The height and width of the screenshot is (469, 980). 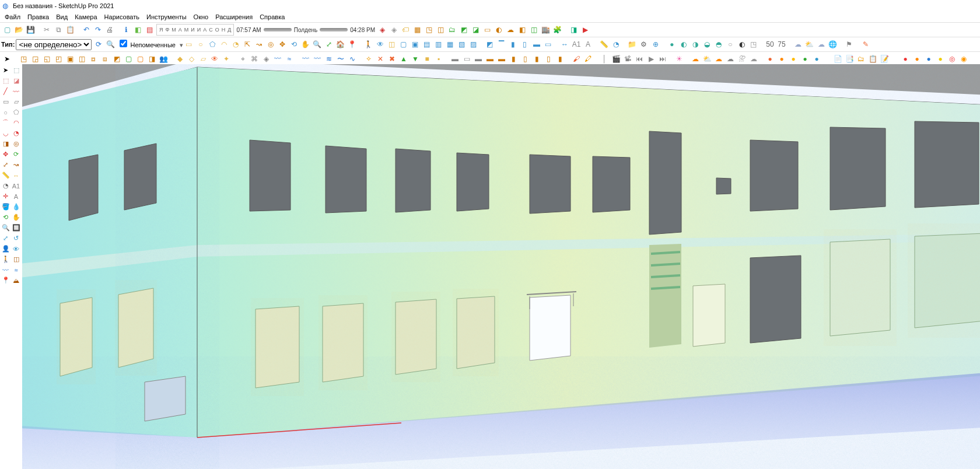 I want to click on sphere5-icon: ◓, so click(x=719, y=44).